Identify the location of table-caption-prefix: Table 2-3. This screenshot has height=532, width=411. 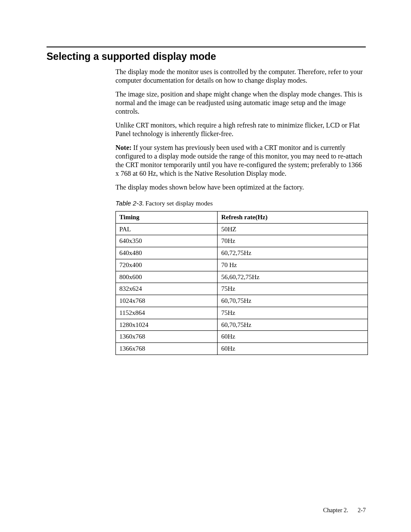
(129, 203).